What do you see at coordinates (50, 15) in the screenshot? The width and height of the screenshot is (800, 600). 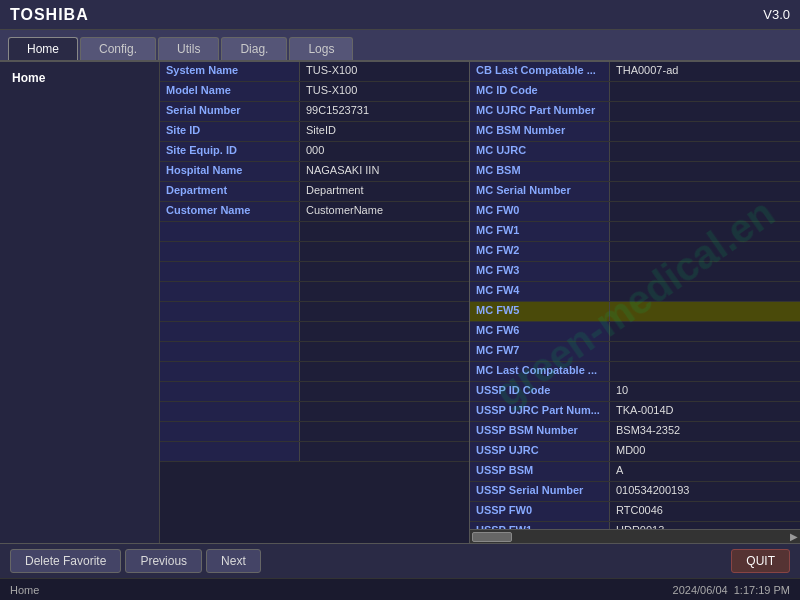 I see `brand-logo: TOSHIBA` at bounding box center [50, 15].